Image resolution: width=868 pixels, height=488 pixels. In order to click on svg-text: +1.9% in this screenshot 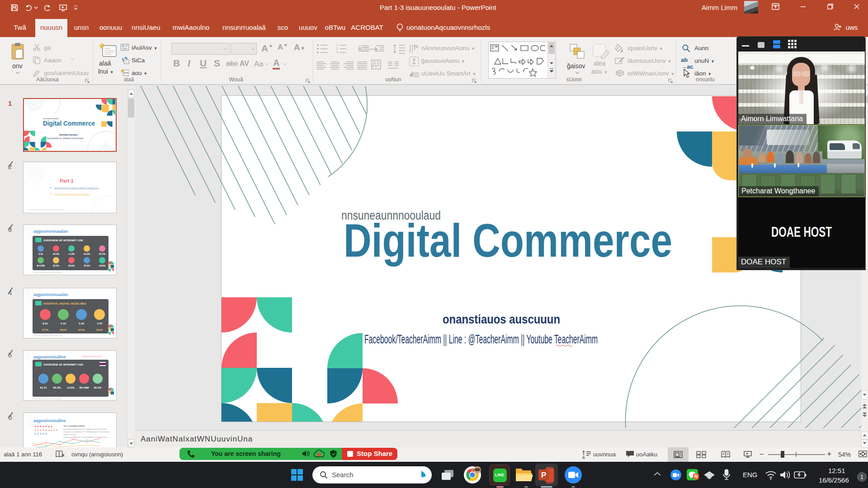, I will do `click(71, 254)`.